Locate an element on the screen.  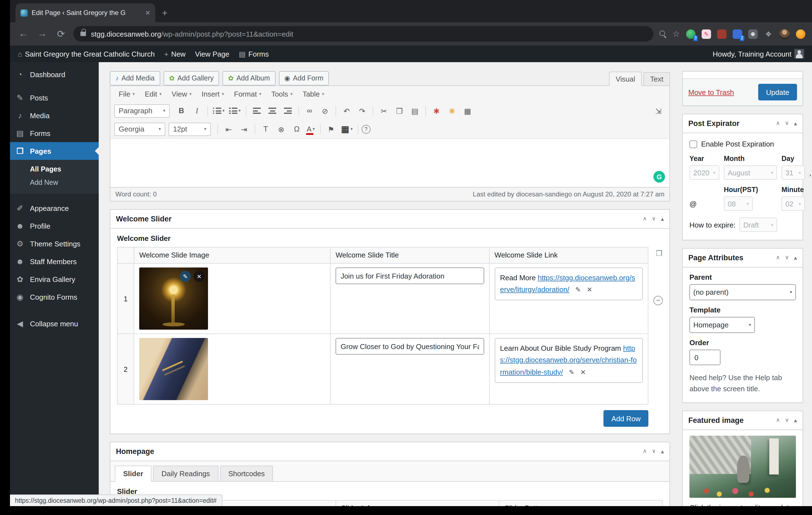
menu-file: File is located at coordinates (127, 94).